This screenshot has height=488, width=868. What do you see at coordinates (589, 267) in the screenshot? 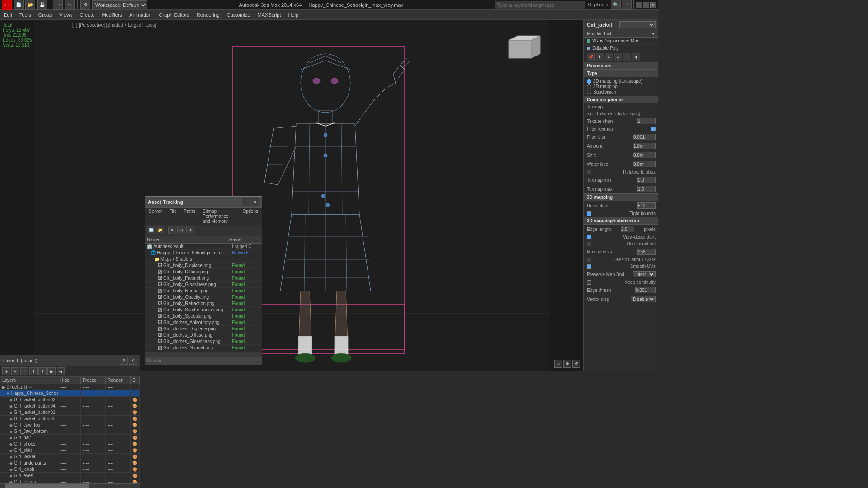
I see `smooth-uv-check` at bounding box center [589, 267].